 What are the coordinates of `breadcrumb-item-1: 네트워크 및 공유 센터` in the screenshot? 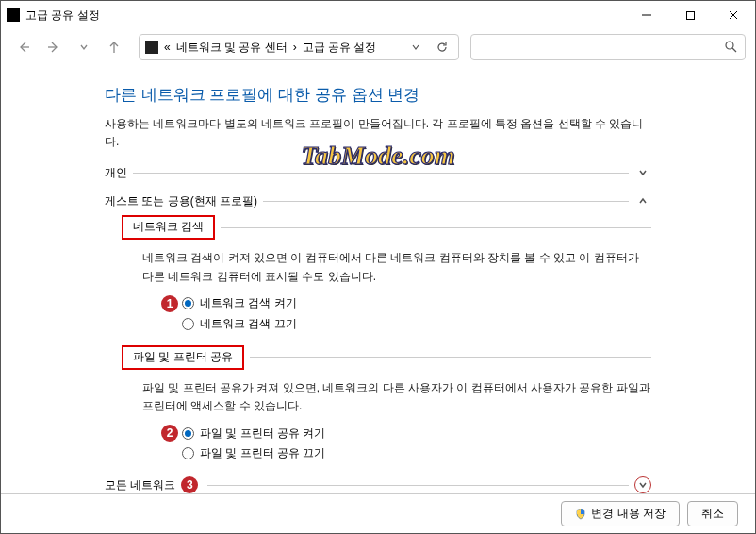 It's located at (232, 47).